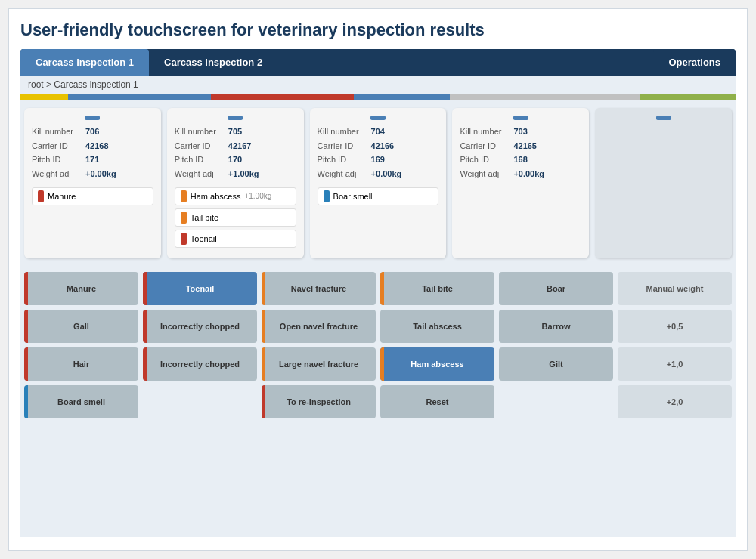  What do you see at coordinates (41, 196) in the screenshot?
I see `badge-dot-red` at bounding box center [41, 196].